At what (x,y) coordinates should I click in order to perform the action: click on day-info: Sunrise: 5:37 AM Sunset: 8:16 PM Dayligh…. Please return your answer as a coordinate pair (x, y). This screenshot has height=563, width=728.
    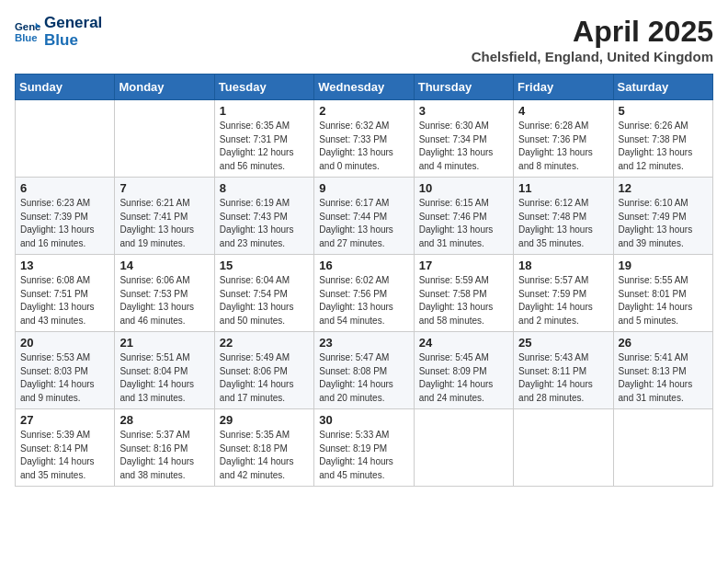
    Looking at the image, I should click on (164, 455).